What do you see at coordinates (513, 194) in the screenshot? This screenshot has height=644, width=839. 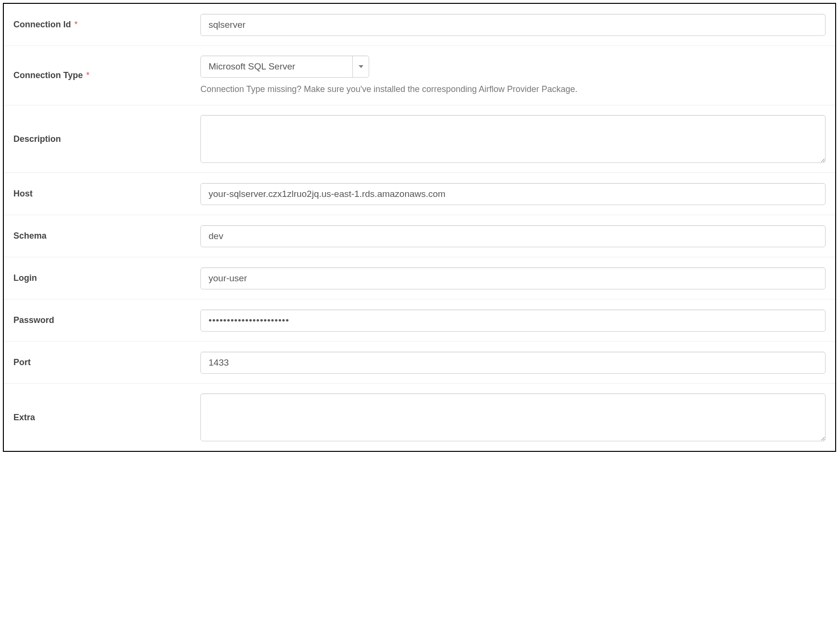 I see `host-input` at bounding box center [513, 194].